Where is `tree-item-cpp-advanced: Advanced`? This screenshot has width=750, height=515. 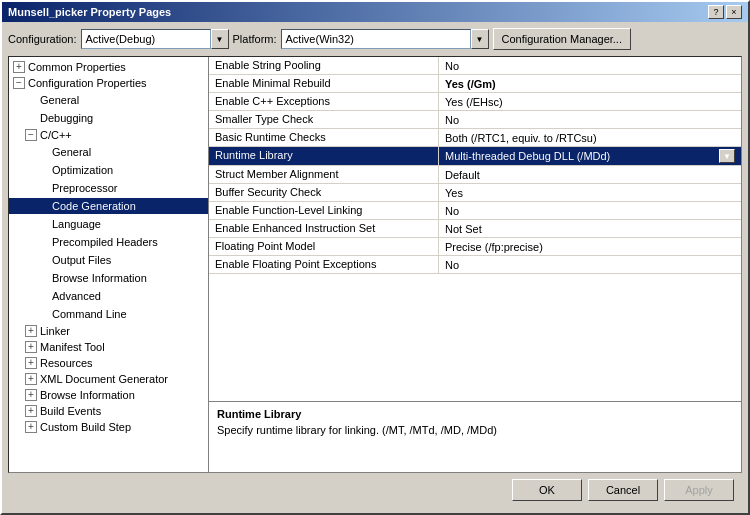
tree-item-cpp-advanced: Advanced is located at coordinates (108, 296).